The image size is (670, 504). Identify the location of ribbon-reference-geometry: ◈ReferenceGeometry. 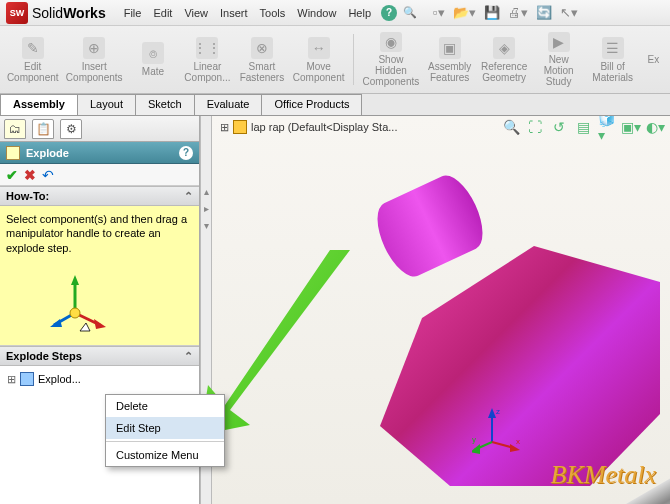
(504, 60).